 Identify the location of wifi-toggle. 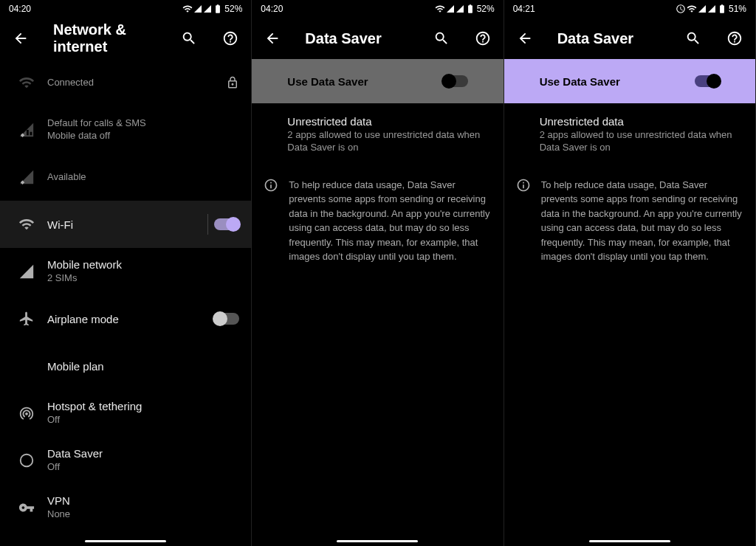
(227, 224).